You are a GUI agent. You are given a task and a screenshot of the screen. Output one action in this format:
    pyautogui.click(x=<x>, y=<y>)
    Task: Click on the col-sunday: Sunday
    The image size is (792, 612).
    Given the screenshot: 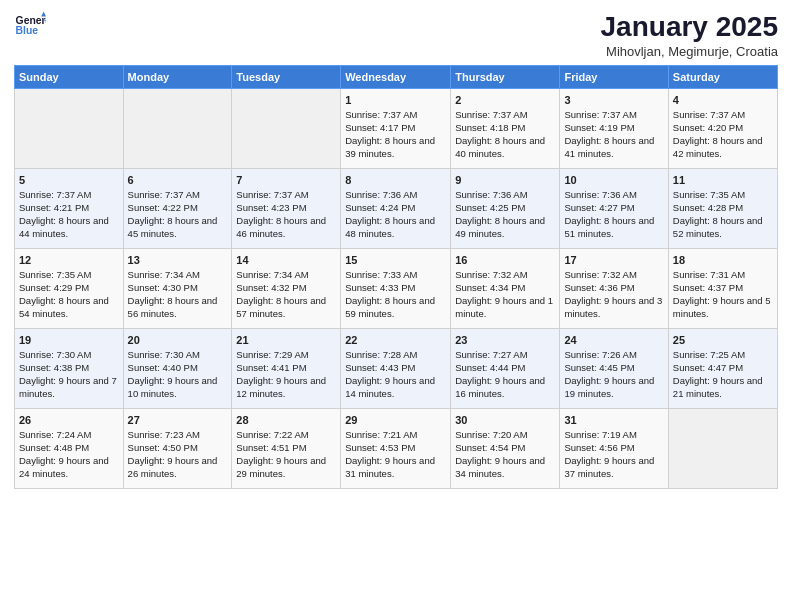 What is the action you would take?
    pyautogui.click(x=70, y=76)
    